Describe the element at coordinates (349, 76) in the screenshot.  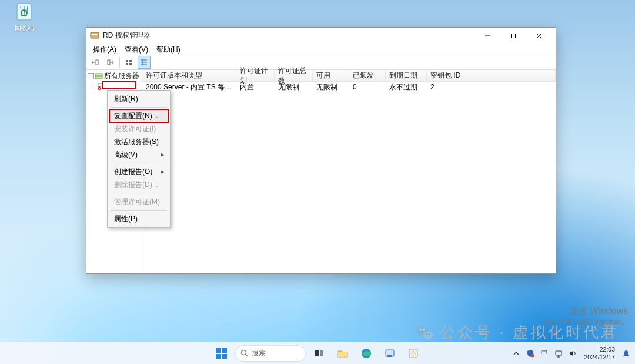
I see `list-header: 许可证版本和类型 许可证计划 许可证总数 可用 已颁发 到期日期 密钥包 ID` at that location.